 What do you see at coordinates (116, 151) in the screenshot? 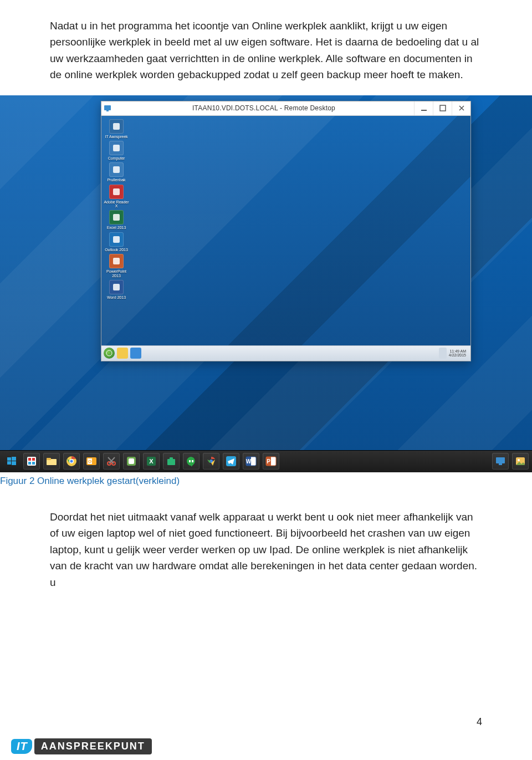
I see `desktop-icon: Computer` at bounding box center [116, 151].